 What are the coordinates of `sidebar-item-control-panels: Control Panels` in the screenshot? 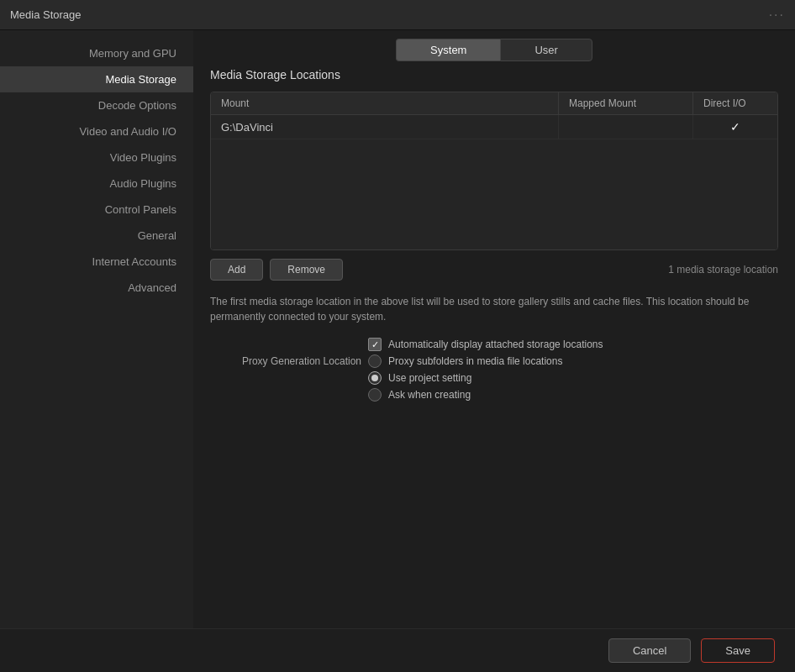 It's located at (97, 210).